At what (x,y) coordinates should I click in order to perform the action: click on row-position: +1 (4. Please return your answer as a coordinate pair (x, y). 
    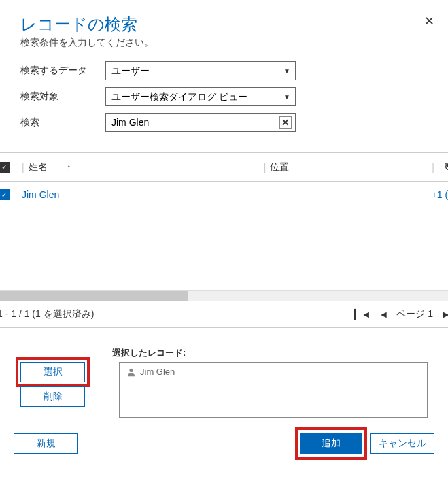
    Looking at the image, I should click on (355, 195).